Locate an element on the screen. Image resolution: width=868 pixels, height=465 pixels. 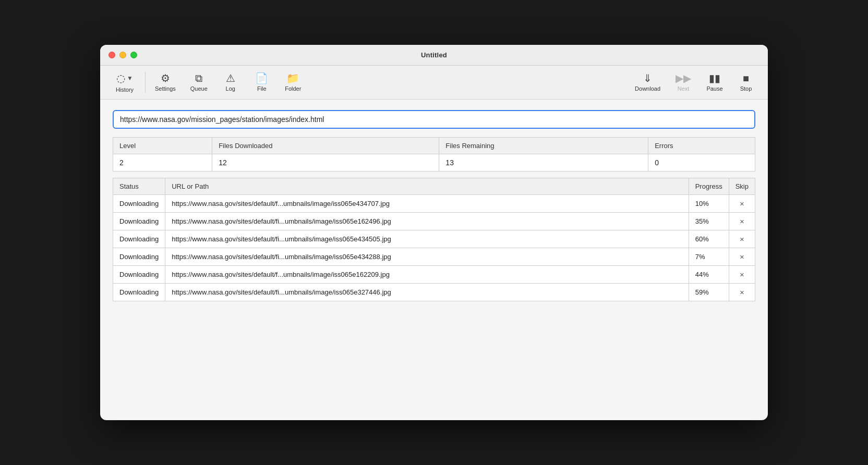
files-downloaded-header: Files Downloaded is located at coordinates (326, 146).